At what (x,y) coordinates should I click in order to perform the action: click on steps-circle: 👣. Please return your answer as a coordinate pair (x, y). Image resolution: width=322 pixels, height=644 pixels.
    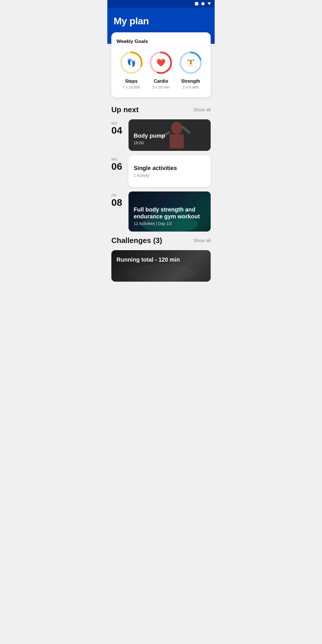
    Looking at the image, I should click on (131, 63).